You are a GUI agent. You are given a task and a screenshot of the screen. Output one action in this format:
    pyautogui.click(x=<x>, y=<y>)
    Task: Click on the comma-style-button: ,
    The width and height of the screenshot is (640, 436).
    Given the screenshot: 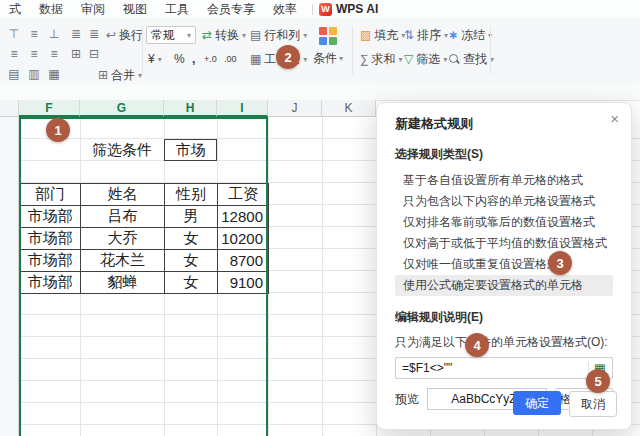 What is the action you would take?
    pyautogui.click(x=194, y=59)
    